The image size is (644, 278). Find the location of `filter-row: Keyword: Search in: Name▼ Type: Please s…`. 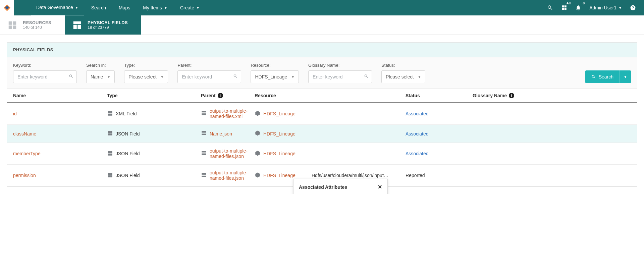

filter-row: Keyword: Search in: Name▼ Type: Please s… is located at coordinates (322, 73).